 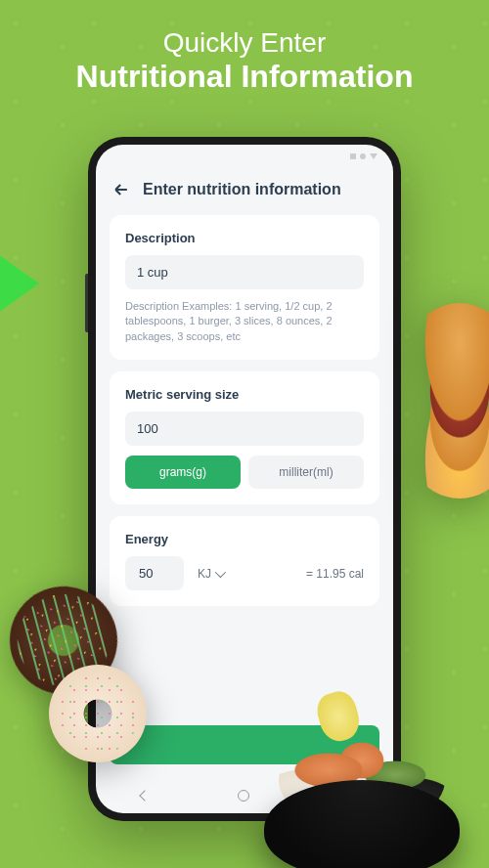 I want to click on decorative-donut, so click(x=98, y=714).